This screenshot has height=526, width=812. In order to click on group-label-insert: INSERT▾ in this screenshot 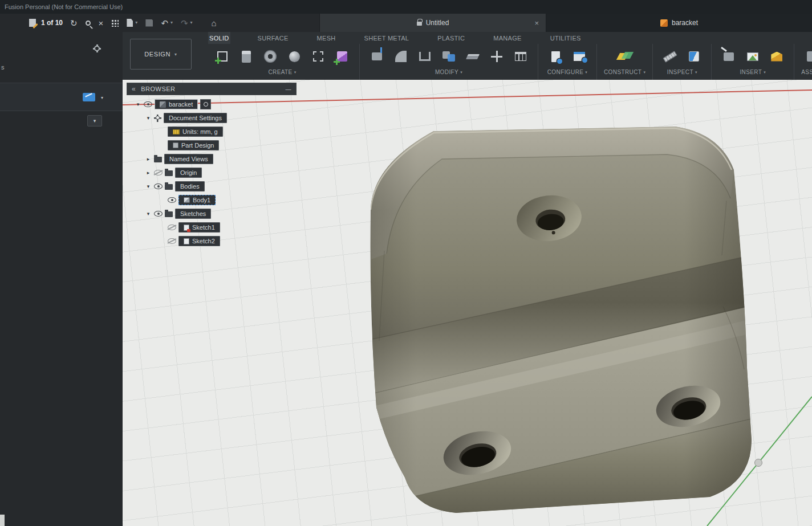, I will do `click(753, 72)`.